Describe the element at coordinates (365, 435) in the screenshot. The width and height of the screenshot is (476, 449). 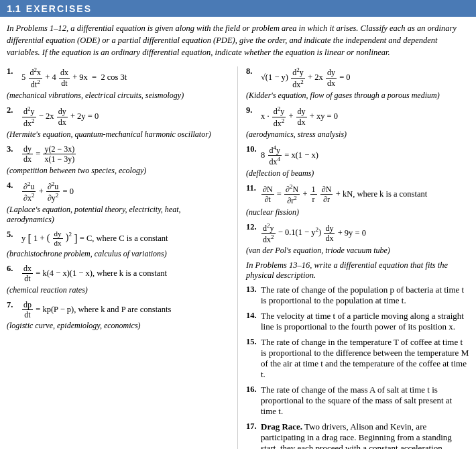
I see `problem-17-content: Drag Race. Two drivers, Alison and Kevin…` at that location.